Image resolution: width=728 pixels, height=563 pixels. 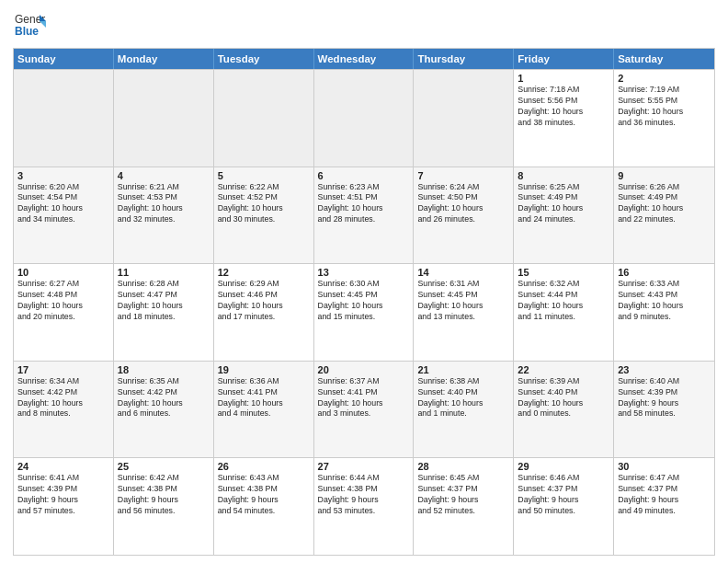 I want to click on calendar-cell: 1Sunrise: 7:18 AM Sunset: 5:56 PM Daylig…, so click(x=564, y=118).